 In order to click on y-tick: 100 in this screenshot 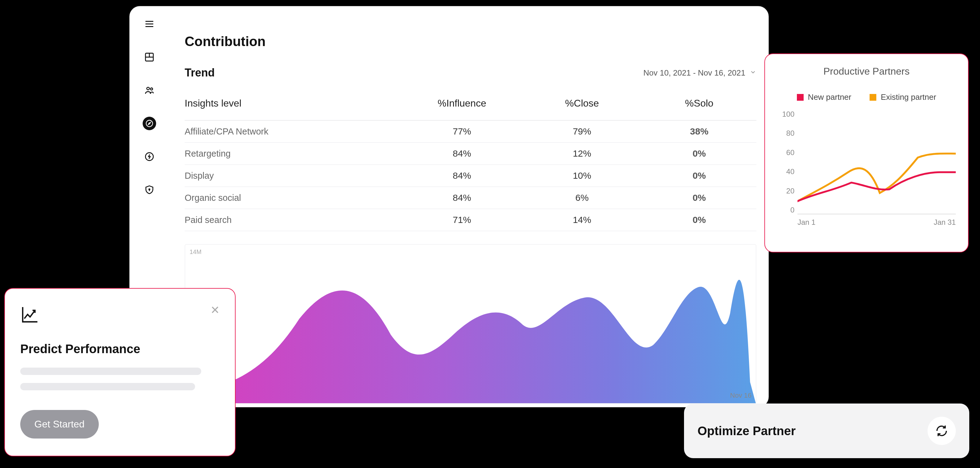, I will do `click(788, 114)`.